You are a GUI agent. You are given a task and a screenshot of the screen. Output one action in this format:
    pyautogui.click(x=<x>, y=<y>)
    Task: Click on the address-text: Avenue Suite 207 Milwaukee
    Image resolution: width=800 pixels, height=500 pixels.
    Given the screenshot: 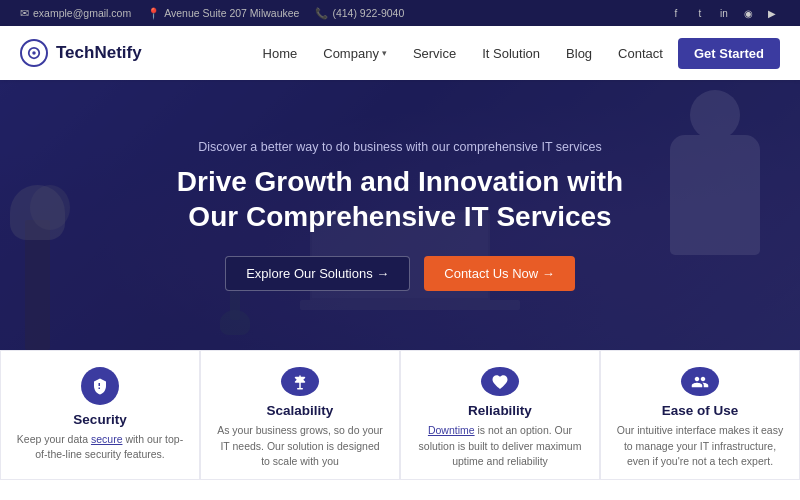 What is the action you would take?
    pyautogui.click(x=232, y=13)
    